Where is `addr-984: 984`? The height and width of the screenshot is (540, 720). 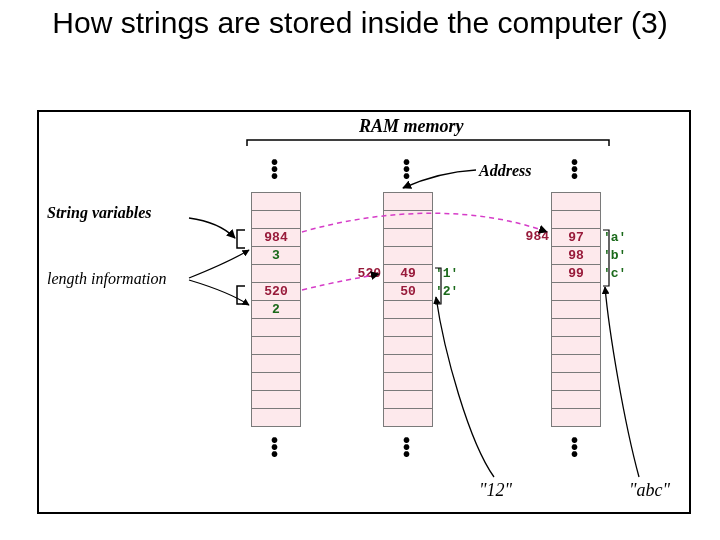
addr-984: 984 is located at coordinates (533, 236).